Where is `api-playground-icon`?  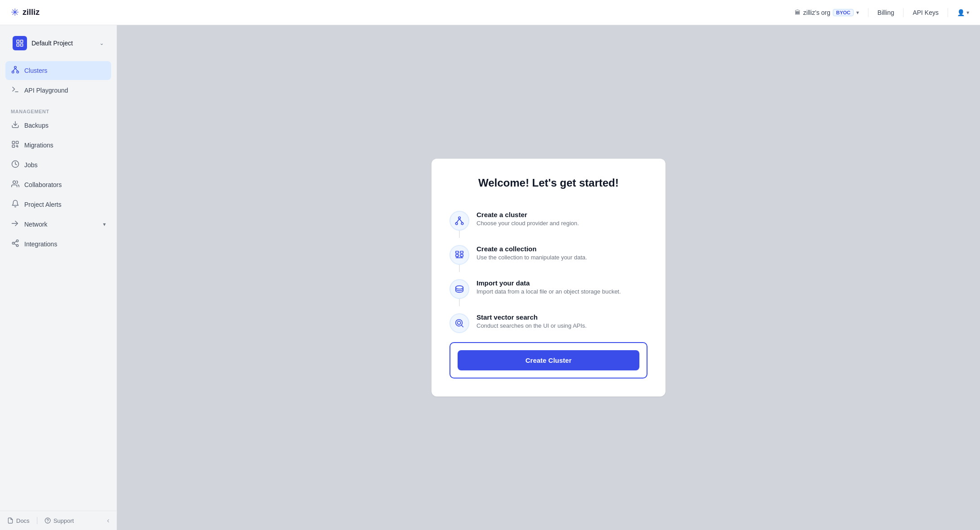 api-playground-icon is located at coordinates (15, 90).